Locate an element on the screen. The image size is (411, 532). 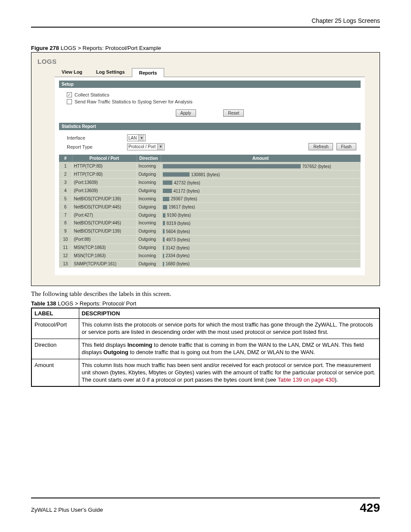
cell-amount: 9190 (bytes) is located at coordinates (261, 215).